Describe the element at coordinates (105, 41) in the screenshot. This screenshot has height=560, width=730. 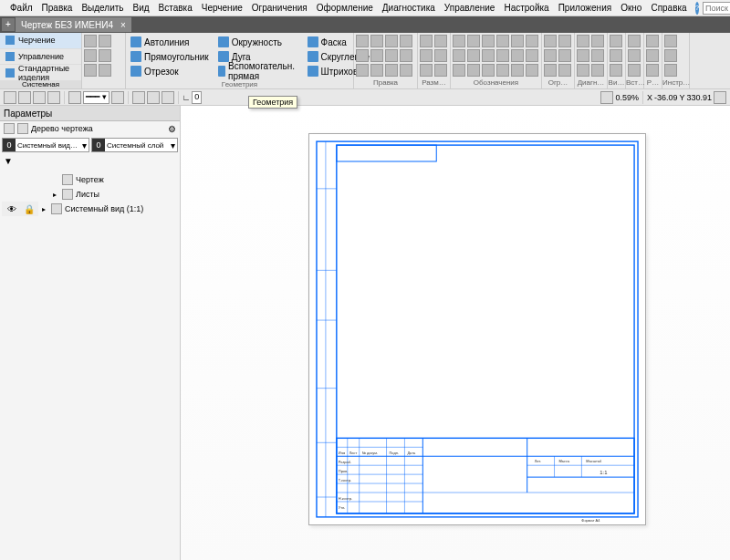
I see `open-icon` at that location.